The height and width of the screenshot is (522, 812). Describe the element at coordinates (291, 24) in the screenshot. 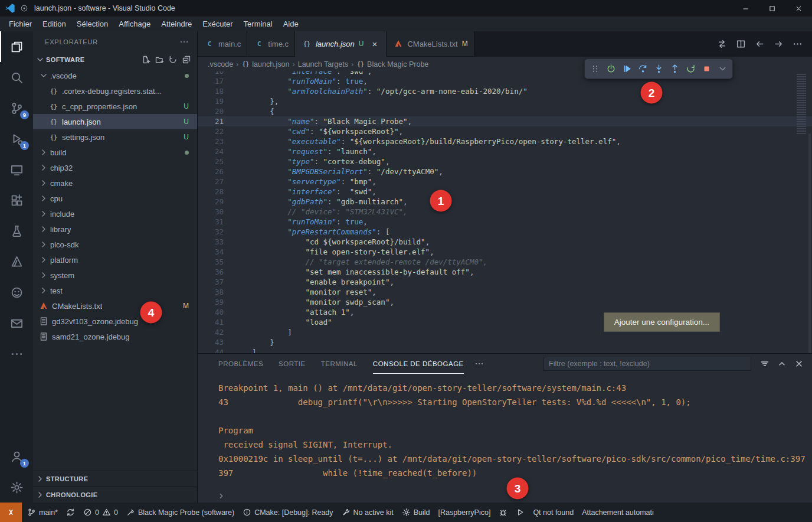

I see `menu-aide: Aide` at that location.